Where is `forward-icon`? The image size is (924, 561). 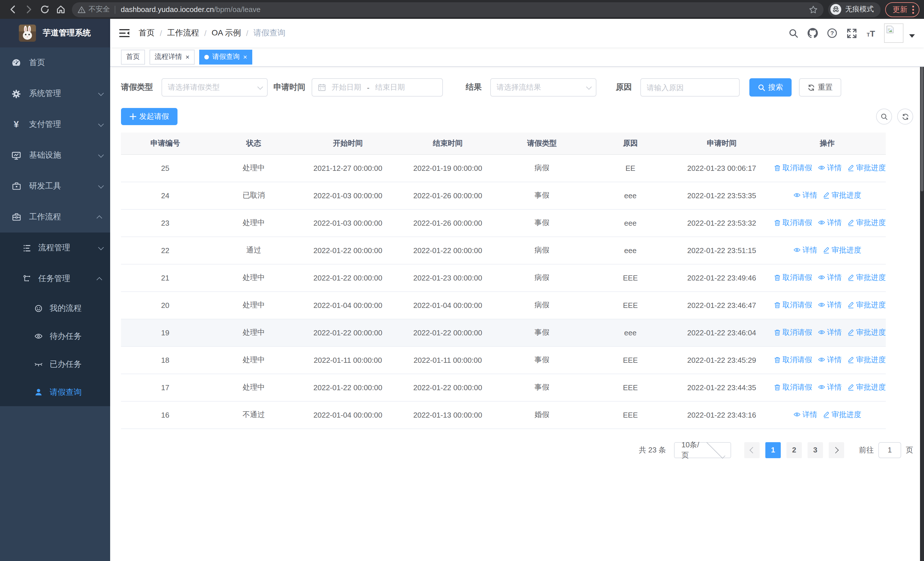
forward-icon is located at coordinates (28, 9).